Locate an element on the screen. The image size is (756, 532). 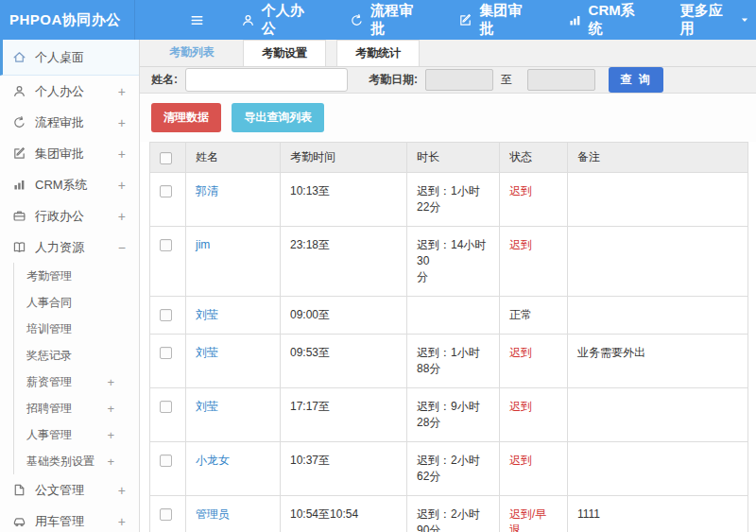
tab-2: 考勤设置 is located at coordinates (284, 53).